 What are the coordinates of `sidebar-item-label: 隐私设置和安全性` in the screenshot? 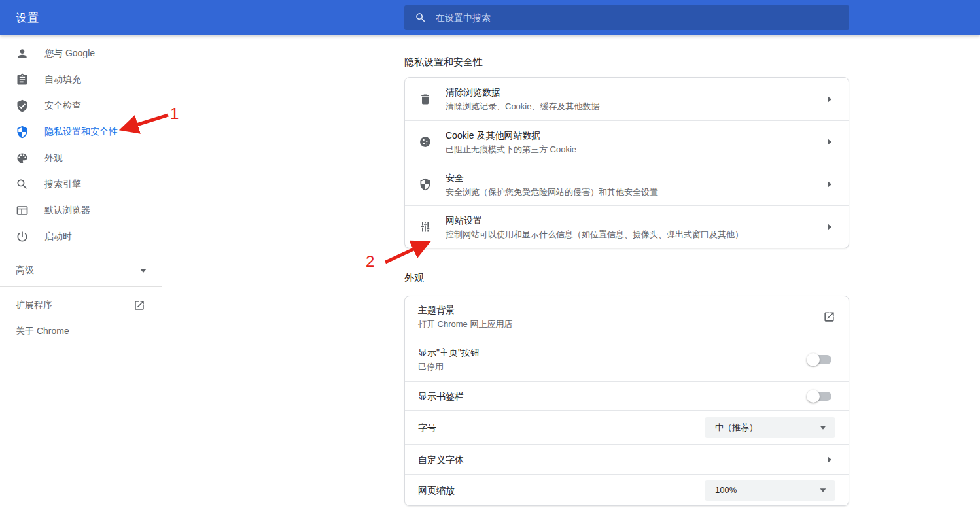 It's located at (81, 132).